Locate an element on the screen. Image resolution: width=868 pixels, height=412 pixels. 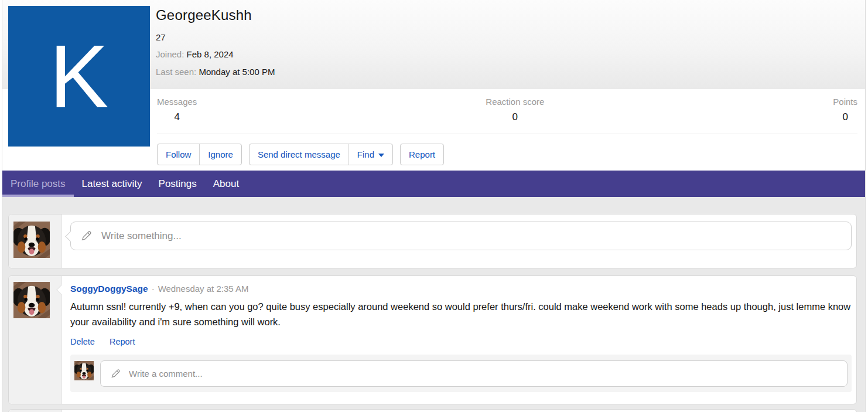
post-gutter is located at coordinates (35, 340).